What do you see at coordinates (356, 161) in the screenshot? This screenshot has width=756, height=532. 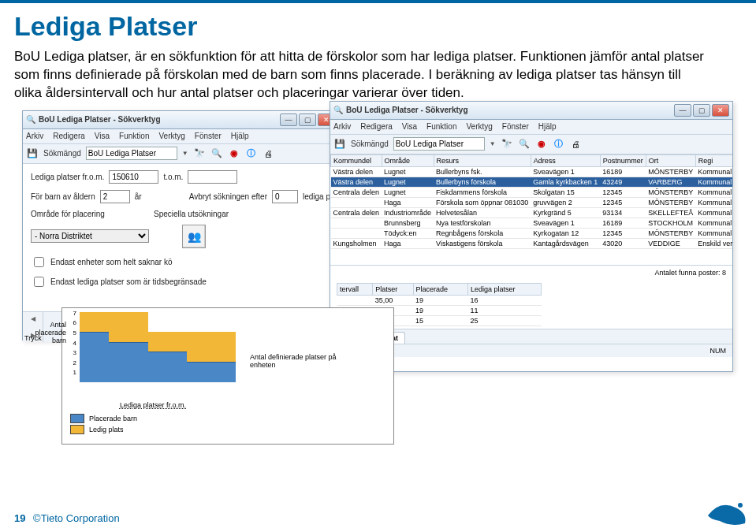 I see `col-header: Kommundel` at bounding box center [356, 161].